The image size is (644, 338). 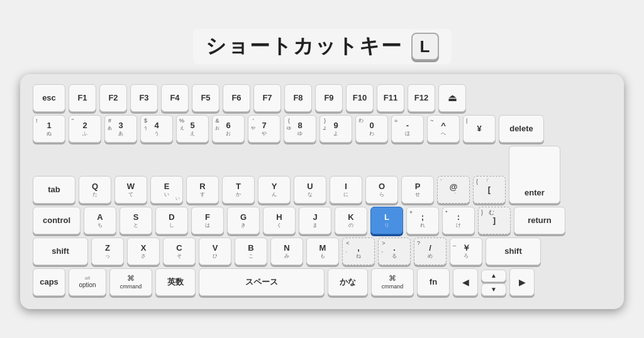 What do you see at coordinates (175, 98) in the screenshot?
I see `key-f4: F4` at bounding box center [175, 98].